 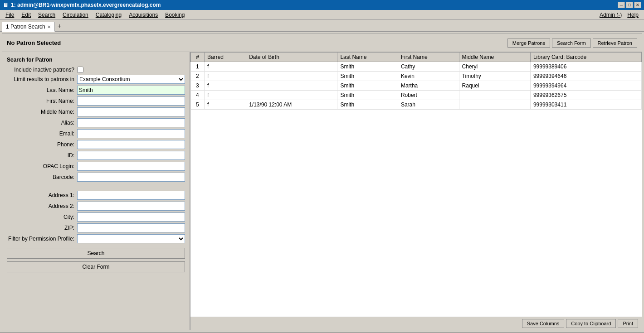 What do you see at coordinates (225, 57) in the screenshot?
I see `col-barred: Barred` at bounding box center [225, 57].